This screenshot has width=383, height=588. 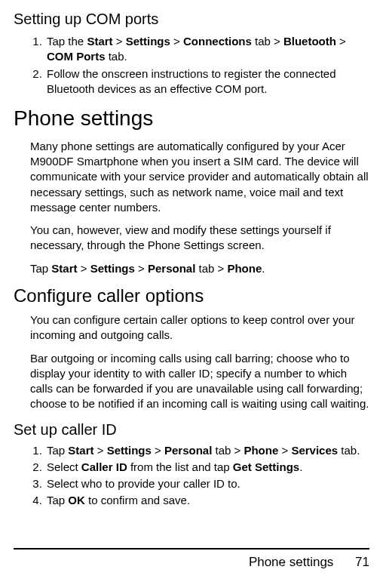 What do you see at coordinates (207, 500) in the screenshot?
I see `caller-id-step-4: Tap OK to confirm and save.` at bounding box center [207, 500].